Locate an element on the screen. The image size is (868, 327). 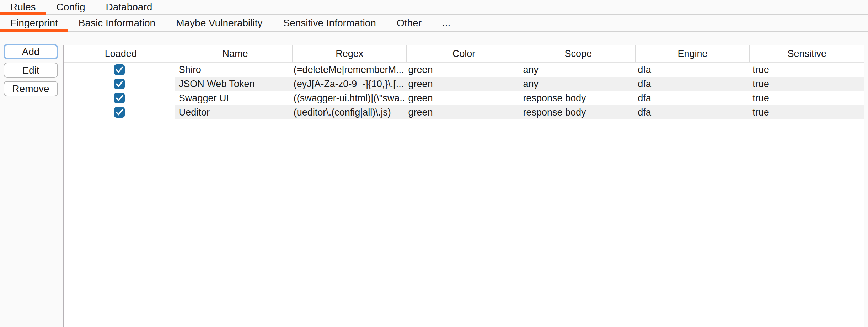
subtab-other-label: Other is located at coordinates (409, 23).